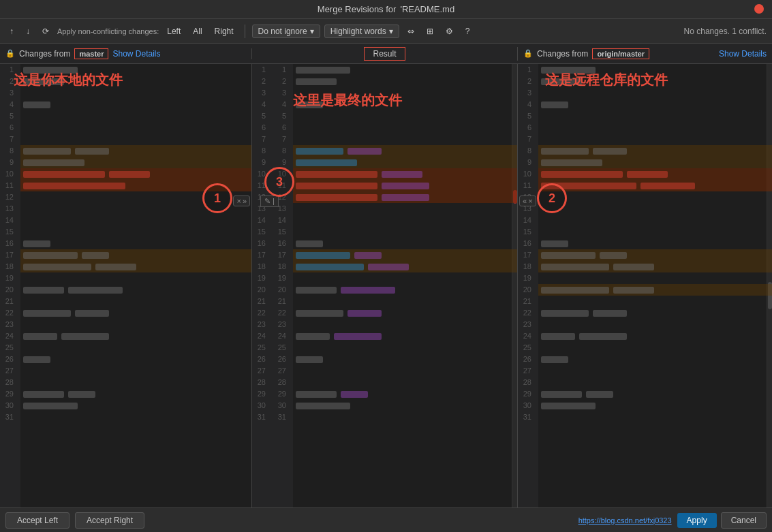  Describe the element at coordinates (198, 31) in the screenshot. I see `all-button: All` at that location.